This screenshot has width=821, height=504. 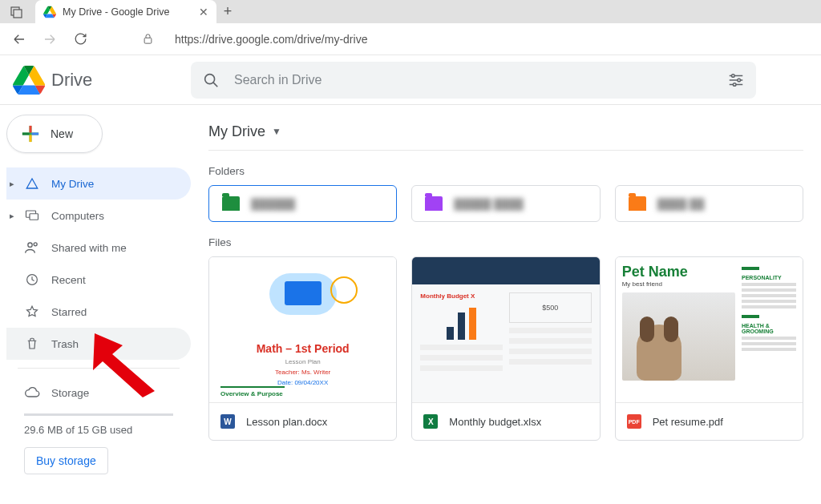 What do you see at coordinates (102, 80) in the screenshot?
I see `drive-brand: Drive` at bounding box center [102, 80].